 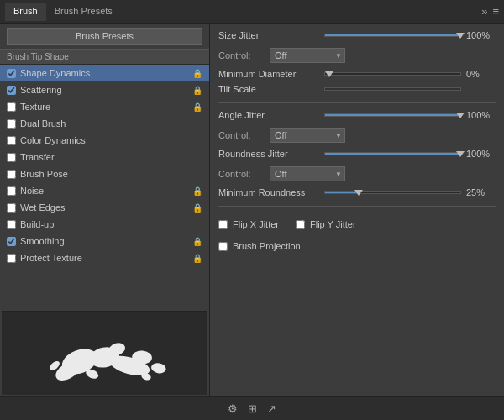 What do you see at coordinates (197, 259) in the screenshot?
I see `lock-icon-11: 🔒` at bounding box center [197, 259].